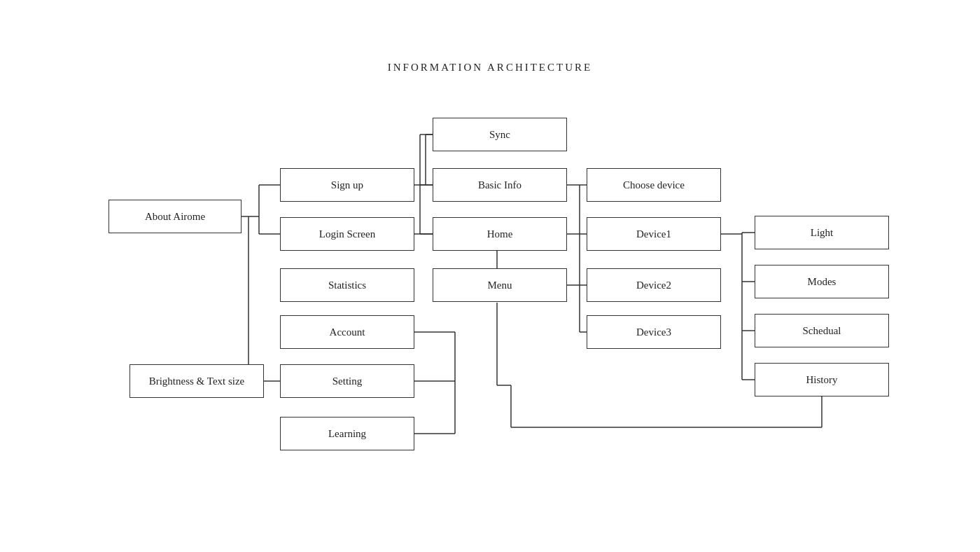 The image size is (980, 552). What do you see at coordinates (822, 282) in the screenshot?
I see `node-modes: Modes` at bounding box center [822, 282].